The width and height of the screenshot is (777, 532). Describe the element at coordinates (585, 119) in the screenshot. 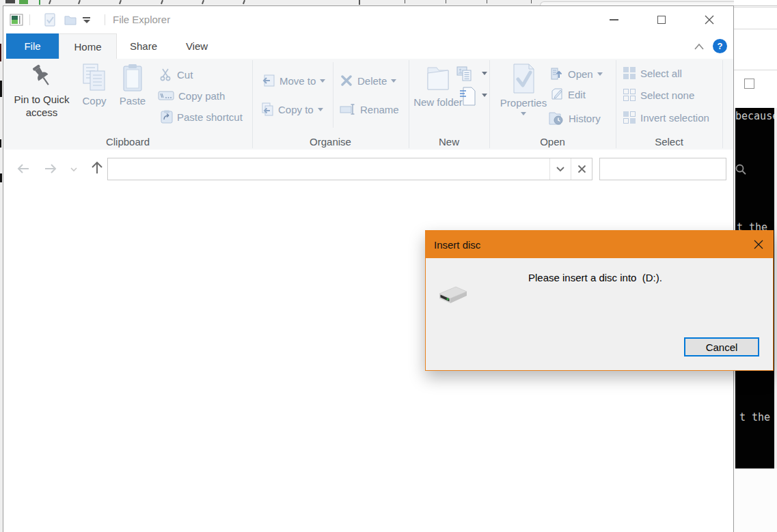

I see `history-label: History` at that location.